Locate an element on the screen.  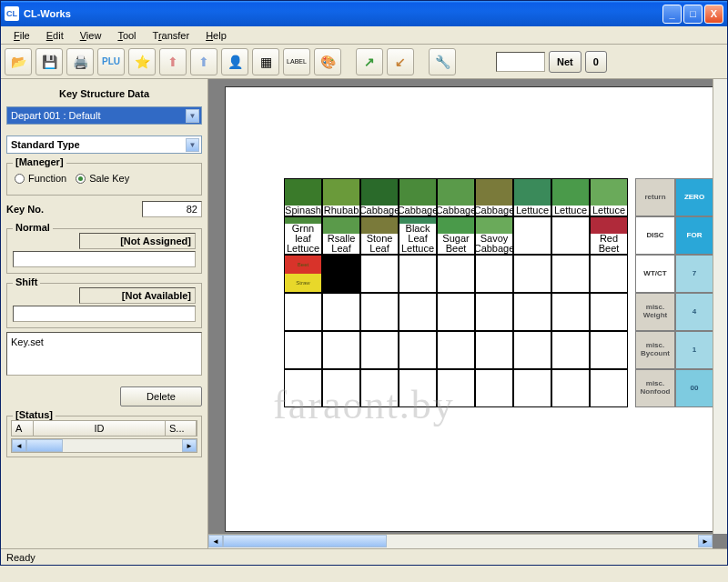
func-key: 7 is located at coordinates (694, 274).